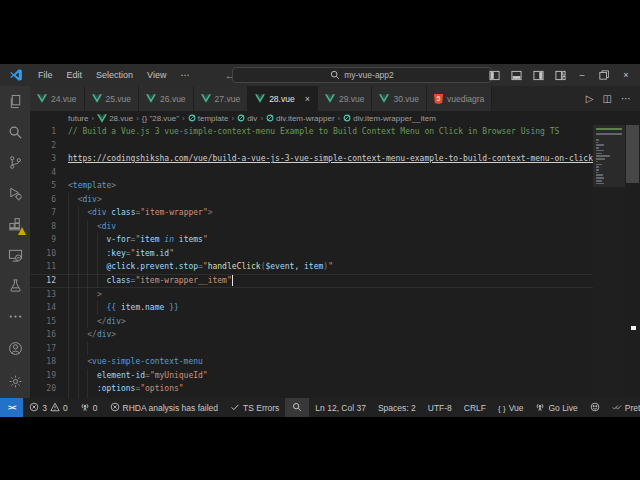 The width and height of the screenshot is (640, 480). I want to click on remote-indicator: ><, so click(12, 408).